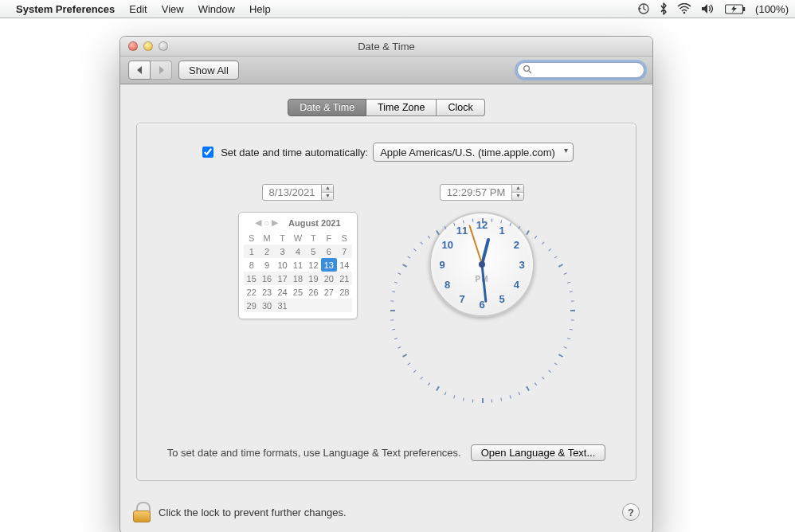 The width and height of the screenshot is (795, 532). What do you see at coordinates (148, 46) in the screenshot?
I see `minimize-window-button` at bounding box center [148, 46].